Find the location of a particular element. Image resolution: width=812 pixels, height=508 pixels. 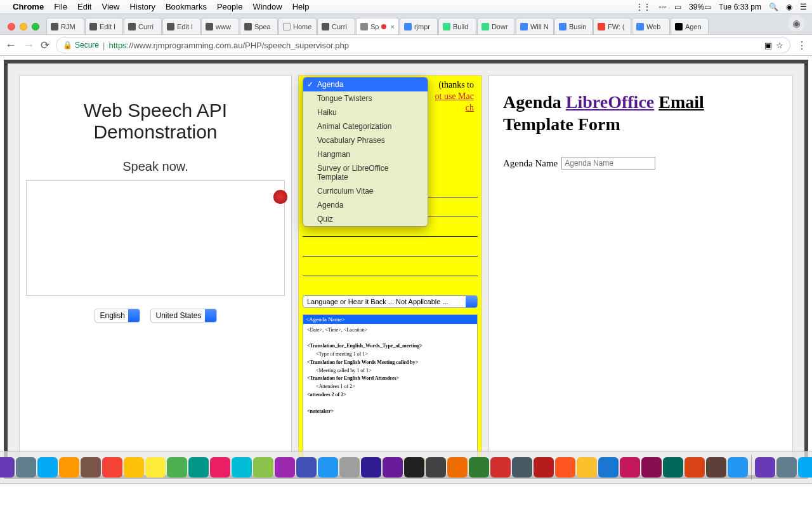

menubar-edit: Edit is located at coordinates (84, 6).